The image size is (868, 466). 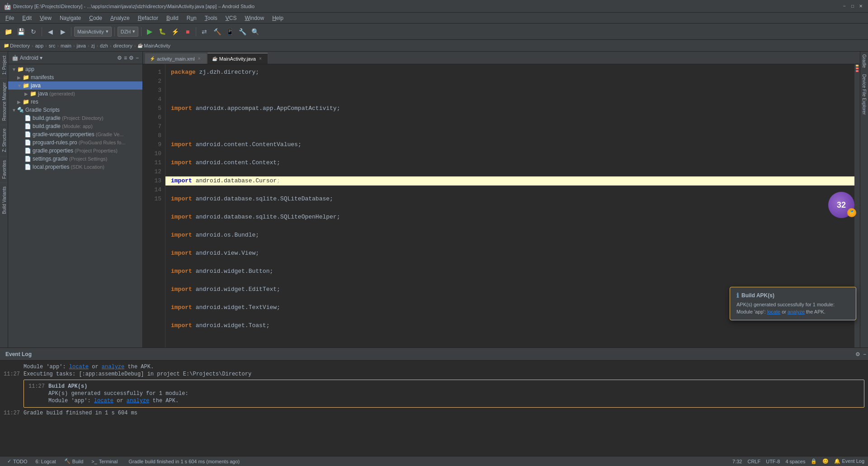 What do you see at coordinates (75, 102) in the screenshot?
I see `tree-item-res: ▶ 📁 res` at bounding box center [75, 102].